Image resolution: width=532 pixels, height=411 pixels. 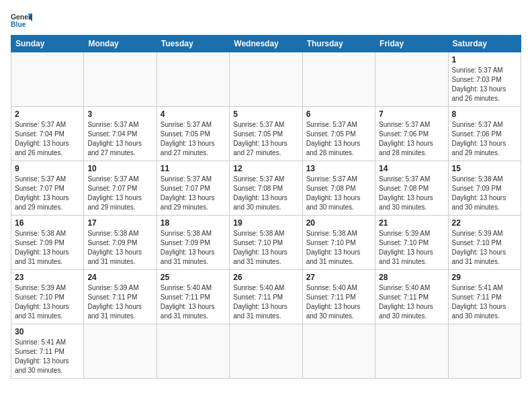 What do you see at coordinates (120, 44) in the screenshot?
I see `day-header-monday: Monday` at bounding box center [120, 44].